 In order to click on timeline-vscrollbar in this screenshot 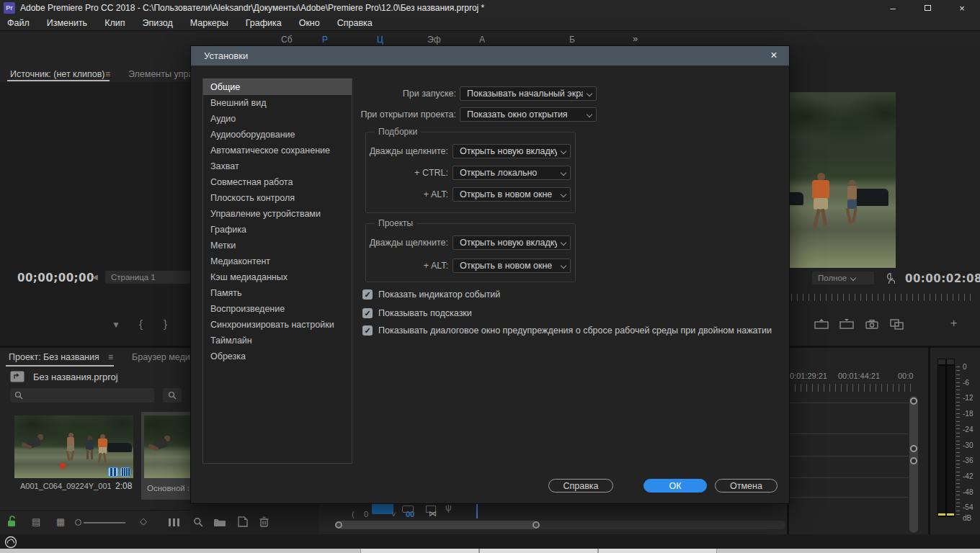, I will do `click(914, 464)`.